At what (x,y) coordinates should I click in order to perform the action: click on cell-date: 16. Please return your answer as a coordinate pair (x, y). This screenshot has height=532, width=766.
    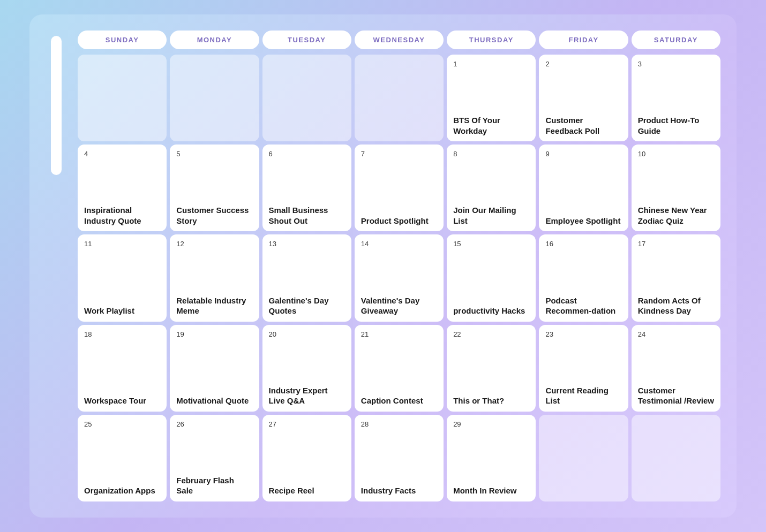
    Looking at the image, I should click on (583, 244).